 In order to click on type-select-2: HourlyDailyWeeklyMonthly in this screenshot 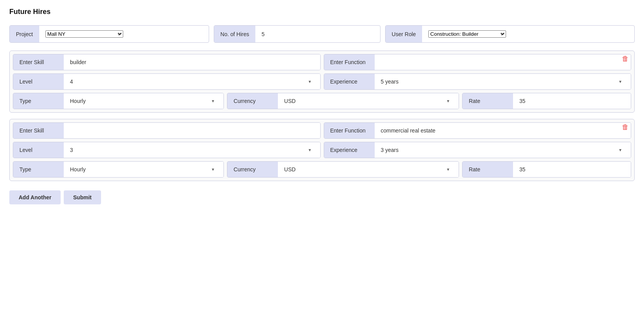, I will do `click(144, 169)`.